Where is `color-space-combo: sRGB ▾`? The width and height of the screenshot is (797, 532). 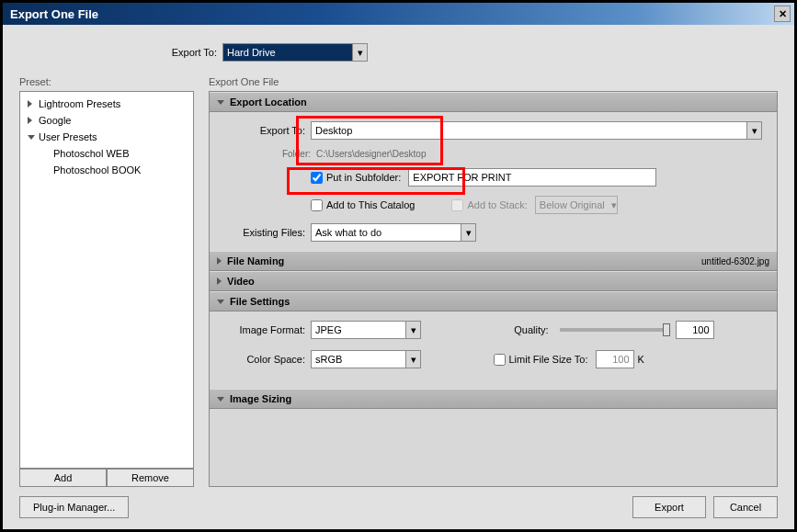 color-space-combo: sRGB ▾ is located at coordinates (366, 359).